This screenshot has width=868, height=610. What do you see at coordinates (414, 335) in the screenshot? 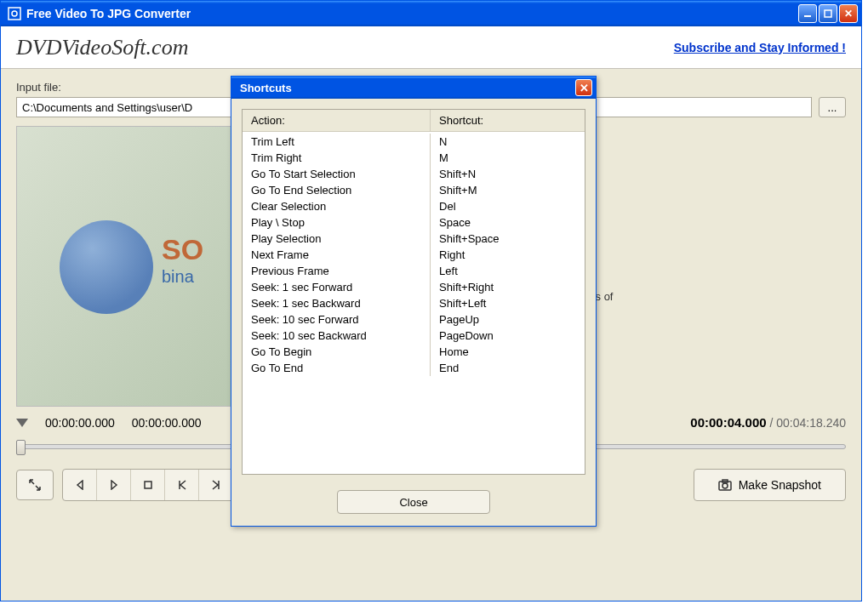
I see `shortcut-row: Seek: 10 sec BackwardPageDown` at bounding box center [414, 335].